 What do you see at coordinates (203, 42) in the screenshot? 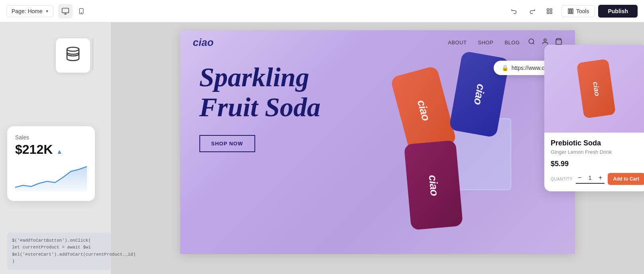
I see `site-logo: ciao` at bounding box center [203, 42].